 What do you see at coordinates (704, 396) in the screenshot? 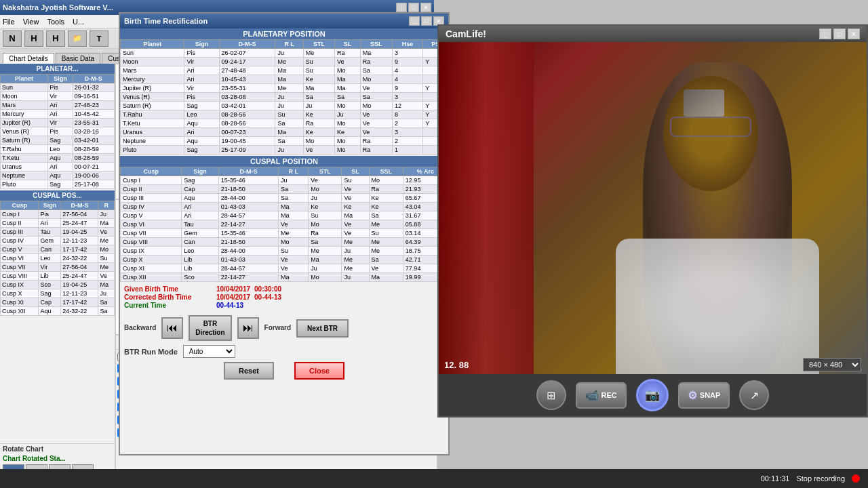
I see `cam-snap-btn: ⚙ SNAP` at bounding box center [704, 396].